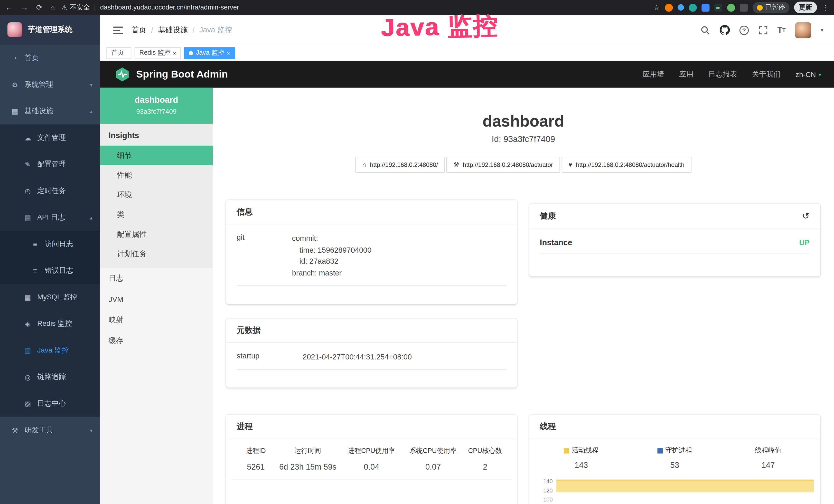  Describe the element at coordinates (50, 259) in the screenshot. I see `admin-sidebar: 芋道管理系统 ◔ 首页 ⚙ 系统管理 ▾ ▤ 基础设施 ▴ ☁ 文件管理` at that location.